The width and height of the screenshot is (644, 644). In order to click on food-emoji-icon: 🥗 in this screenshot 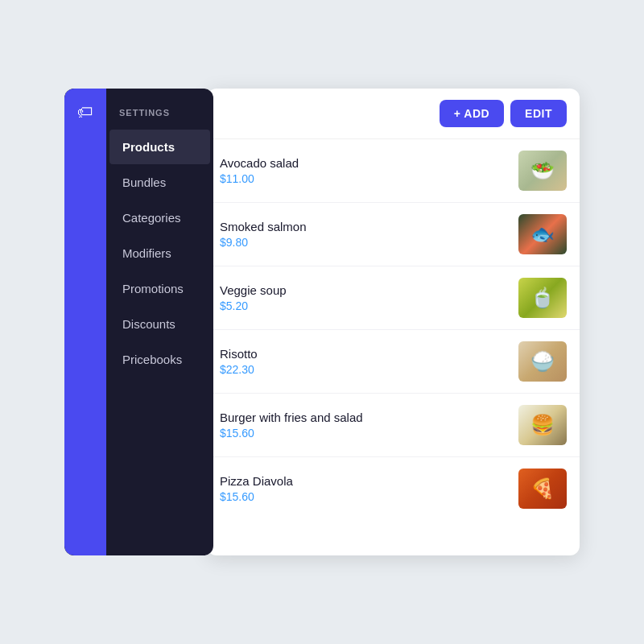, I will do `click(543, 171)`.